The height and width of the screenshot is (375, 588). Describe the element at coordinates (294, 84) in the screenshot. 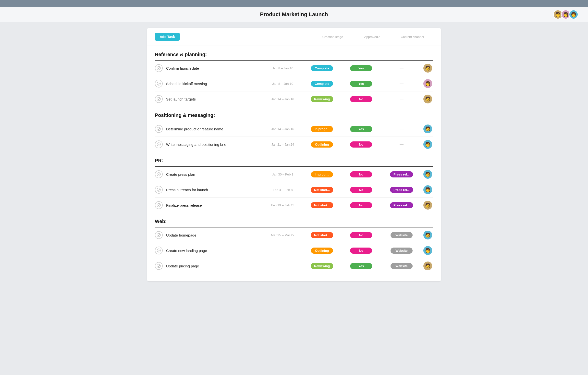

I see `table-row: Schedule kickoff meetingJan 8 – Jan 10Co…` at that location.